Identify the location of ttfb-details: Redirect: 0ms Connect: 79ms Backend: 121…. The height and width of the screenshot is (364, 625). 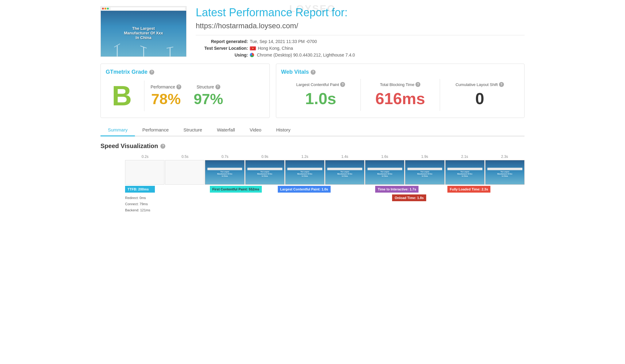
(138, 204).